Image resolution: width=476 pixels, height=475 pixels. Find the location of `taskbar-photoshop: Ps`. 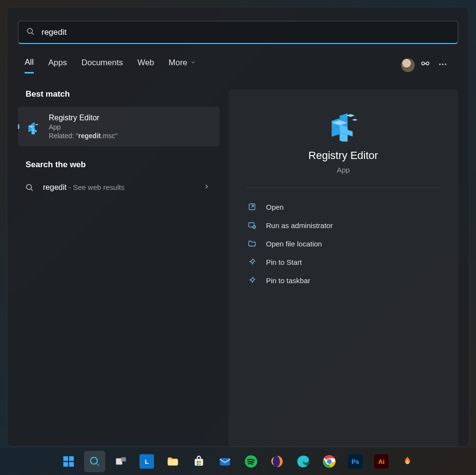

taskbar-photoshop: Ps is located at coordinates (355, 461).